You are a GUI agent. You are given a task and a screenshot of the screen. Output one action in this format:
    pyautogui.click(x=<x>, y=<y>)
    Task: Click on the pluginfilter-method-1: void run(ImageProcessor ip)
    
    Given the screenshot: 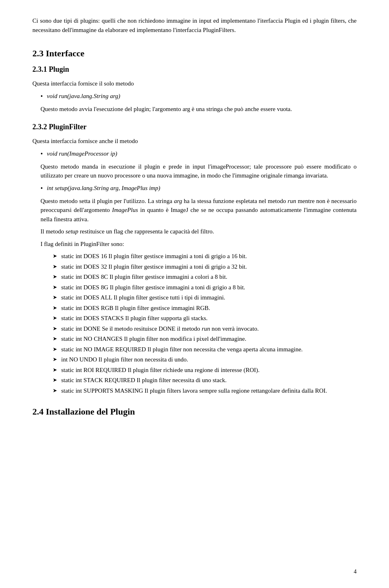 What is the action you would take?
    pyautogui.click(x=199, y=154)
    